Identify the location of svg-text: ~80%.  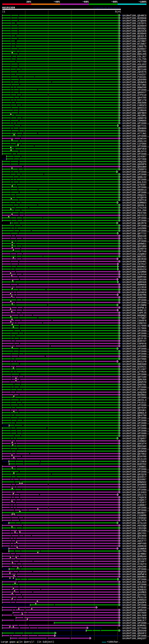
(114, 2).